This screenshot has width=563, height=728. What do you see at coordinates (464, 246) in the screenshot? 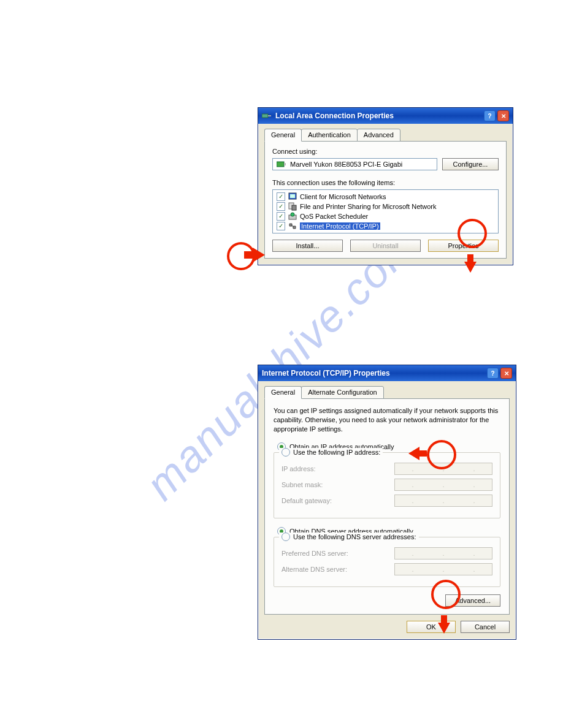
I see `properties-button: Properties` at bounding box center [464, 246].